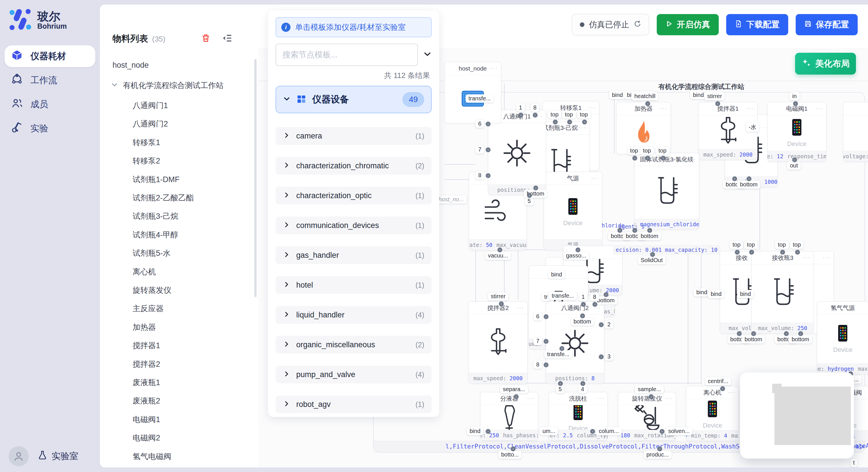 The height and width of the screenshot is (472, 868). I want to click on category-group-instruments: 仪器设备 49, so click(354, 100).